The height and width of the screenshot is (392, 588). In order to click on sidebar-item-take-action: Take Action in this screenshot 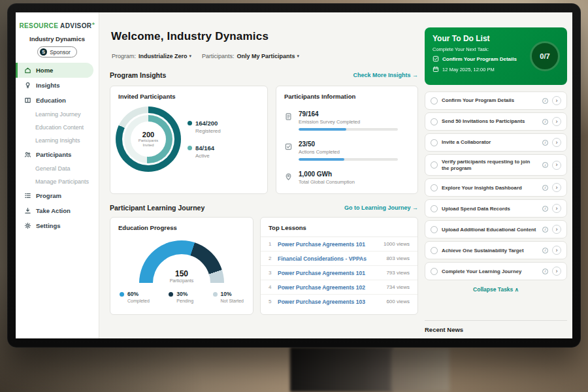, I will do `click(57, 210)`.